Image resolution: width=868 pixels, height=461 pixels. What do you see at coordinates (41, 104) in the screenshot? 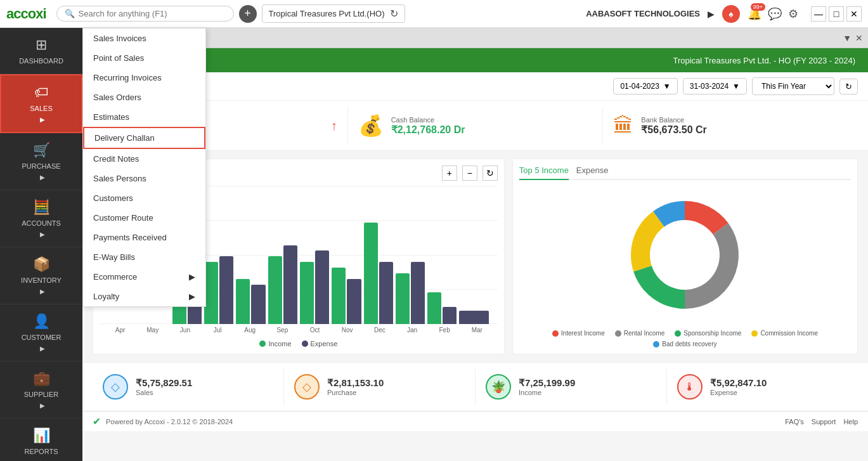
I see `sidebar-item-sales: 🏷 SALES ▶` at bounding box center [41, 104].